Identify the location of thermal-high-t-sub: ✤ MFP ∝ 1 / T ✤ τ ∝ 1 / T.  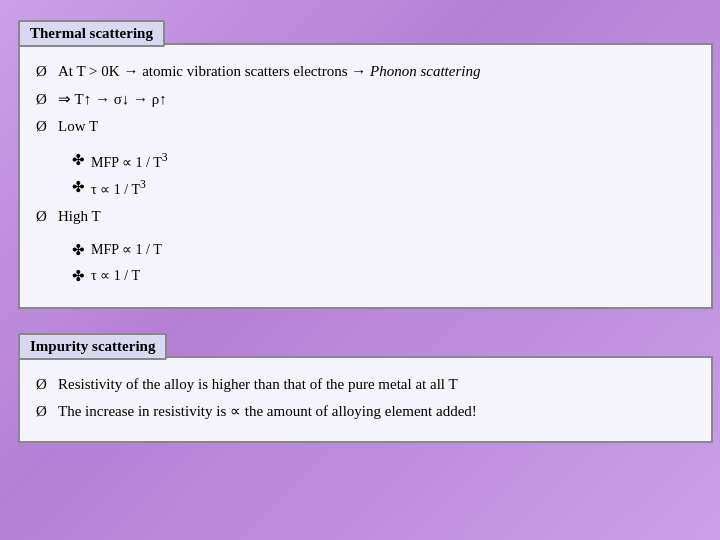
(99, 264).